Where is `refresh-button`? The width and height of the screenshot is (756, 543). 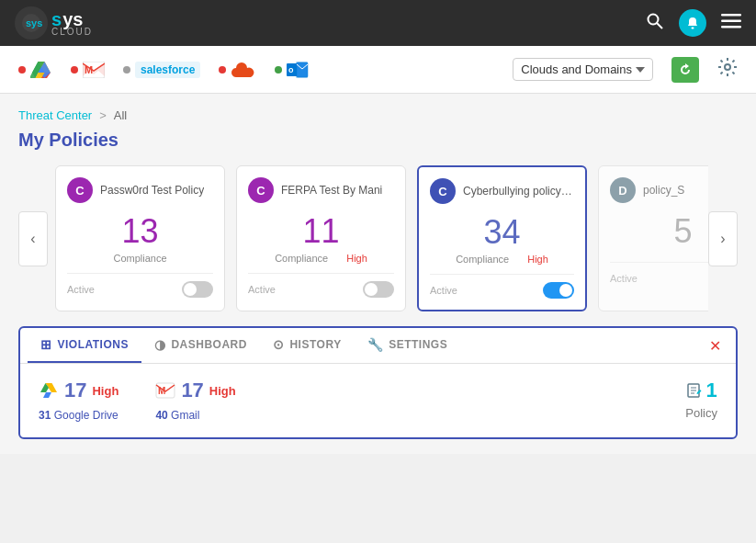 refresh-button is located at coordinates (685, 70).